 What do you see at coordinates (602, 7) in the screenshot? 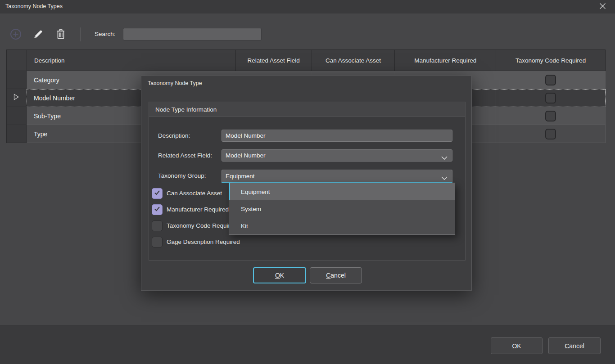
I see `close-icon` at bounding box center [602, 7].